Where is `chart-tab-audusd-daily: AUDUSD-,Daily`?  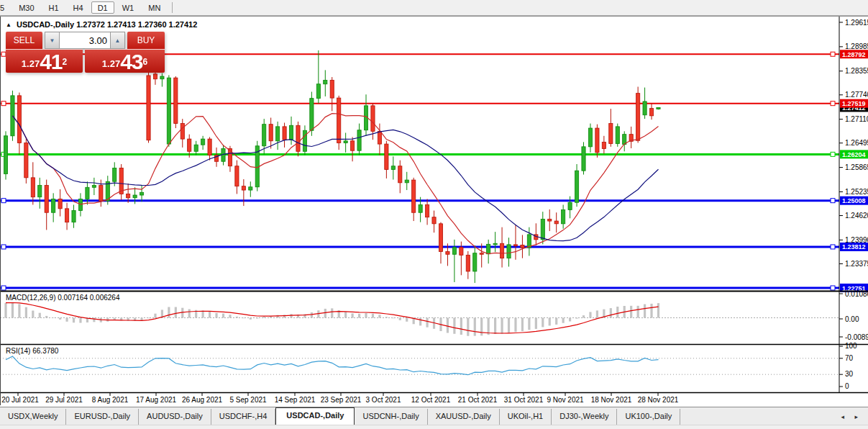 chart-tab-audusd-daily: AUDUSD-,Daily is located at coordinates (175, 417).